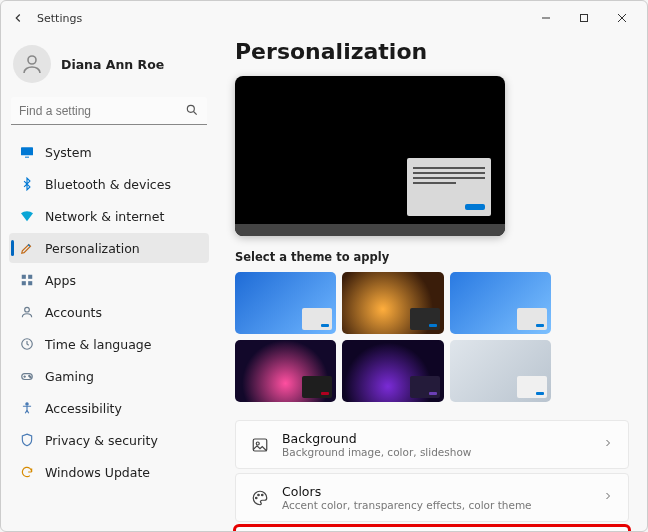  I want to click on privacy-icon, so click(27, 440).